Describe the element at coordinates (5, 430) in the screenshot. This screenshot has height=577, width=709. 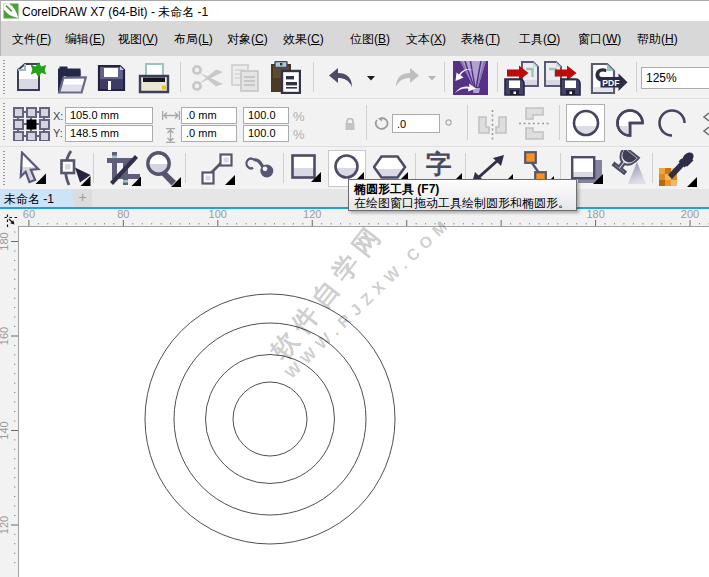
I see `svg-text: 140` at that location.